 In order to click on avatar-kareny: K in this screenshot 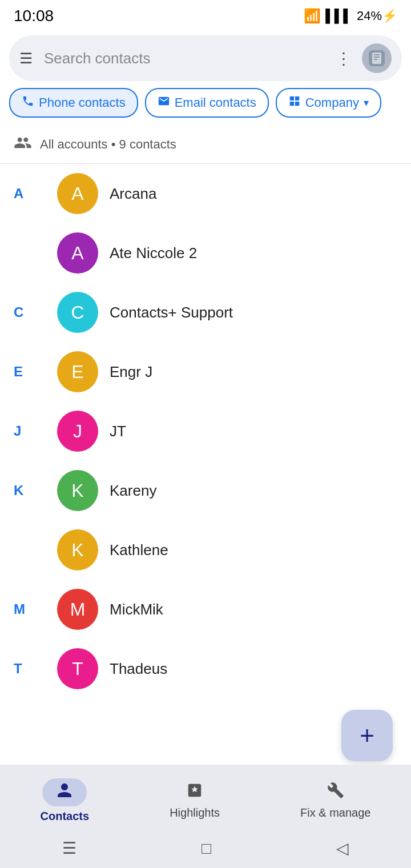, I will do `click(78, 491)`.